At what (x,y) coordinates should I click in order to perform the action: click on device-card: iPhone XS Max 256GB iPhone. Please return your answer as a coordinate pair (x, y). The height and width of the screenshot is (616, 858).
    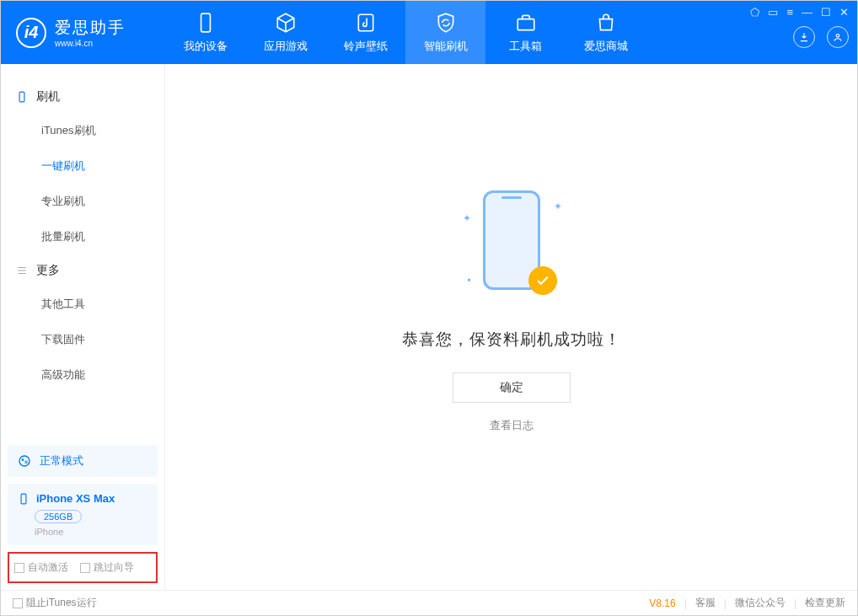
    Looking at the image, I should click on (83, 514).